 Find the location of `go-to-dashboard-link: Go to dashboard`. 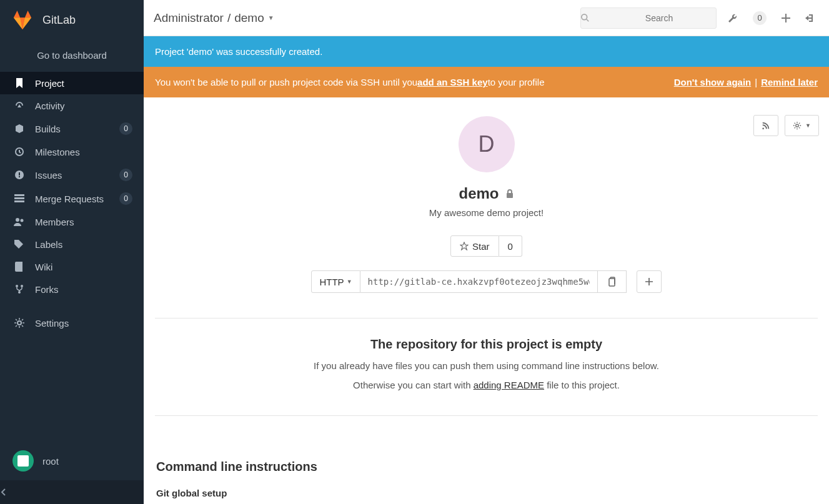

go-to-dashboard-link: Go to dashboard is located at coordinates (72, 56).